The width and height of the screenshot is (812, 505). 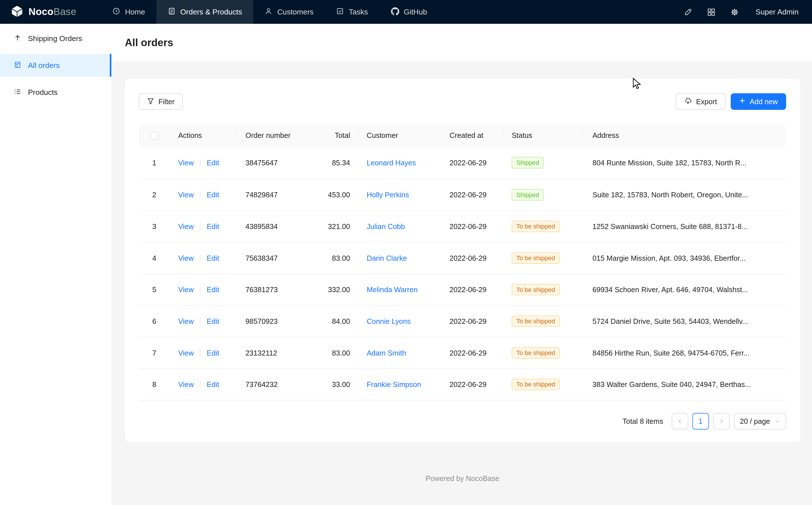 What do you see at coordinates (463, 163) in the screenshot?
I see `table-row: 1 View Edit 38475647 85.34 Leonard Hayes…` at bounding box center [463, 163].